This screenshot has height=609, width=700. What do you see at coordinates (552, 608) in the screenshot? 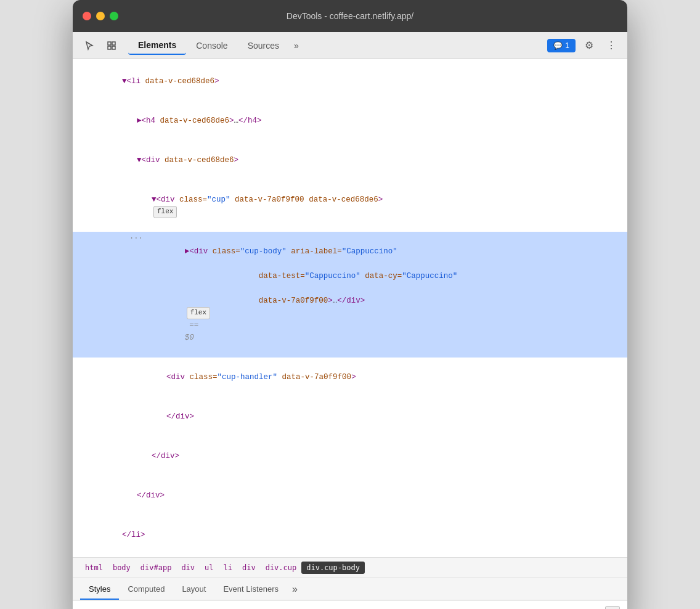
I see `hov-button: :hov` at bounding box center [552, 608].